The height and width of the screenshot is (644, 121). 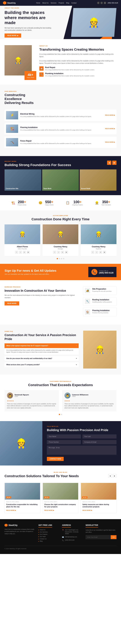 I want to click on testimonial-2: 👨 Cameron Williamson Client ★★★★ There a…, so click(x=89, y=401).